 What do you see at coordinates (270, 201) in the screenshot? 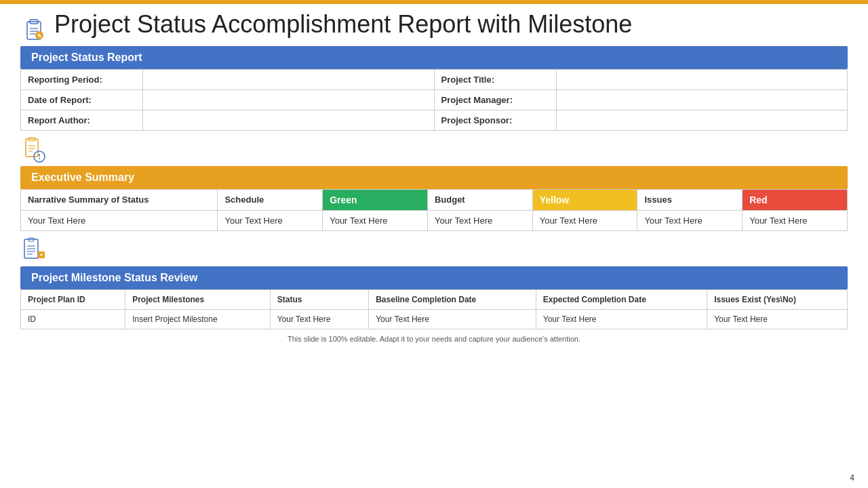
I see `schedule-header: Schedule` at bounding box center [270, 201].